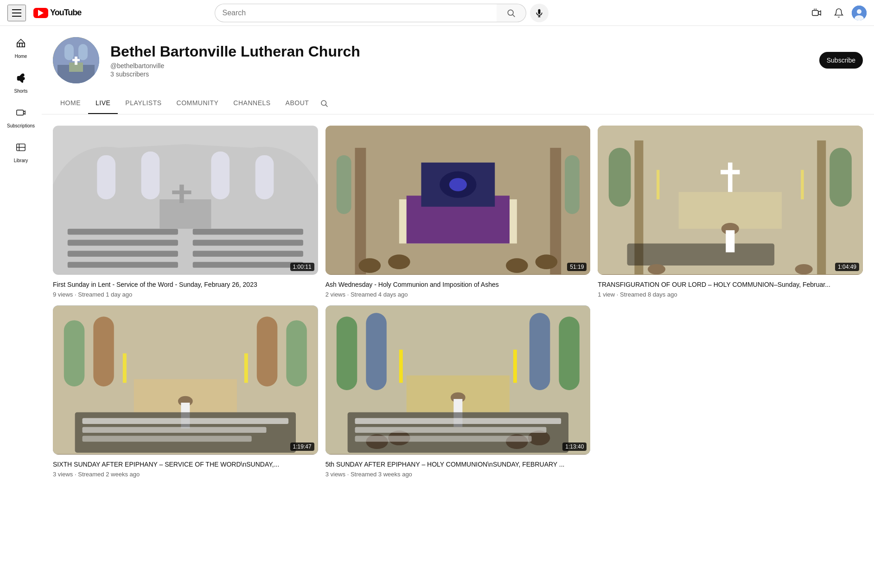 Image resolution: width=874 pixels, height=588 pixels. What do you see at coordinates (817, 13) in the screenshot?
I see `create-button` at bounding box center [817, 13].